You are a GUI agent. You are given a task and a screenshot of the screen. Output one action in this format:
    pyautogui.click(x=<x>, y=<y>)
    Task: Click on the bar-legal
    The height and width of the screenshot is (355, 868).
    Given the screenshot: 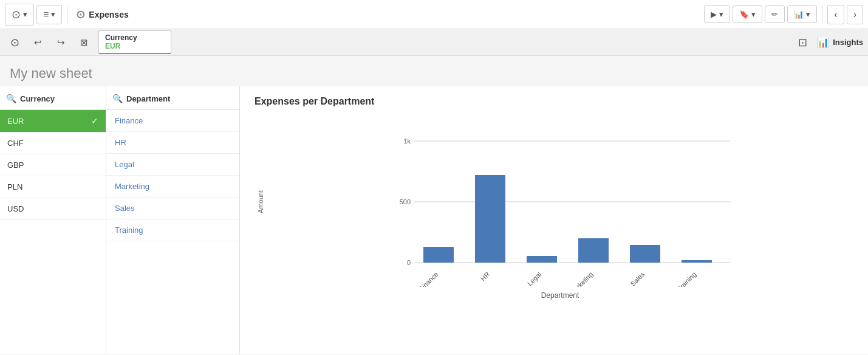 What is the action you would take?
    pyautogui.click(x=542, y=259)
    